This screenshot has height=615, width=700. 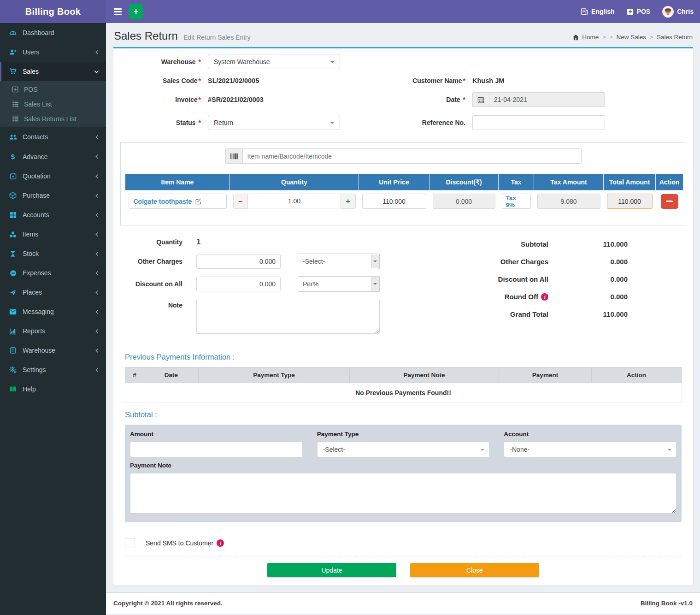 I want to click on total-amount-input, so click(x=629, y=201).